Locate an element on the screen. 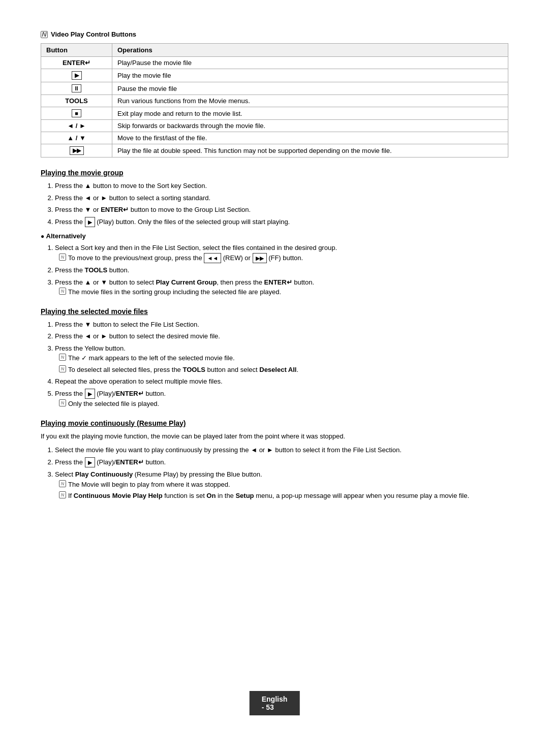 Image resolution: width=549 pixels, height=756 pixels. list-item: Press the ▲ or ▼ button to select Play C… is located at coordinates (282, 288).